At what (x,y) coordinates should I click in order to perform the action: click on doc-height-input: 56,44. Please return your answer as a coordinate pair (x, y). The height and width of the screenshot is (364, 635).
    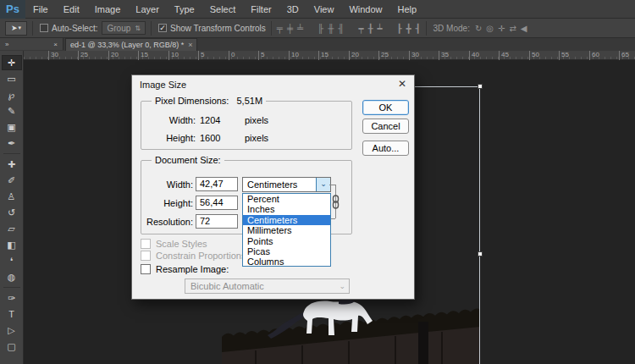
    Looking at the image, I should click on (217, 203).